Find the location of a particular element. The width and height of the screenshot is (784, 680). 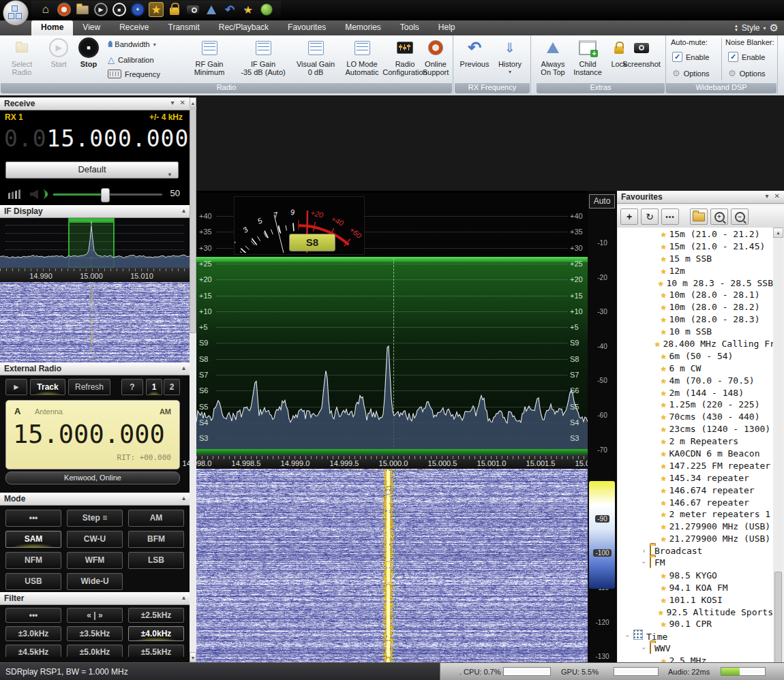

favourites-item: ★15 m SSB is located at coordinates (695, 258).